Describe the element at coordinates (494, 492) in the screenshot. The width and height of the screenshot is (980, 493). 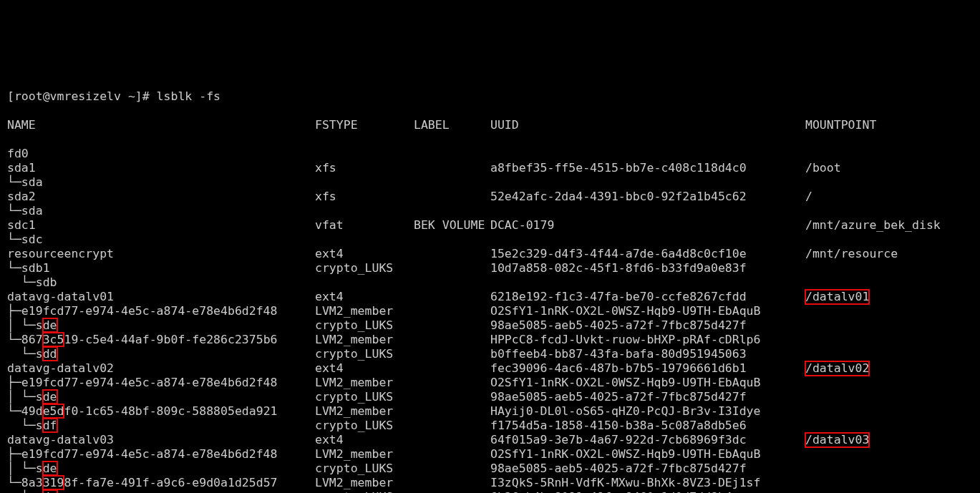
I see `table-row: └─sdgcrypto_LUKS6b26ab4b-8091-49fe-9460-…` at that location.